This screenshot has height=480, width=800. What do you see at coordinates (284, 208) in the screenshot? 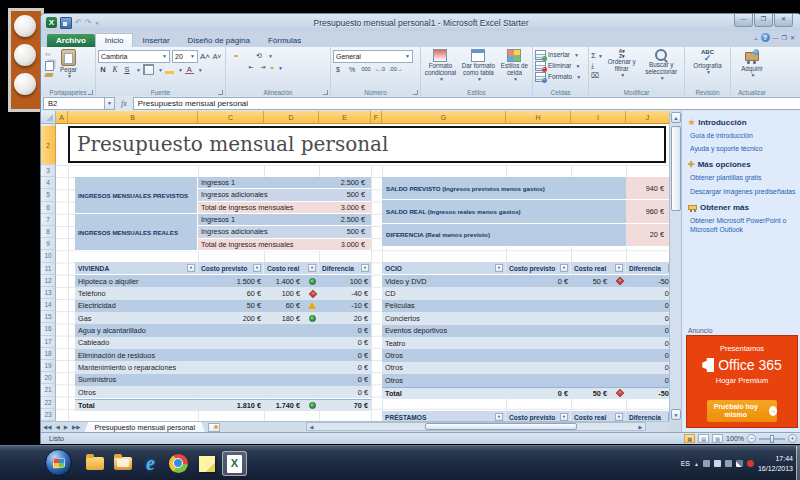
I see `table-row: Total de ingresos mensuales3.000 €` at bounding box center [284, 208].